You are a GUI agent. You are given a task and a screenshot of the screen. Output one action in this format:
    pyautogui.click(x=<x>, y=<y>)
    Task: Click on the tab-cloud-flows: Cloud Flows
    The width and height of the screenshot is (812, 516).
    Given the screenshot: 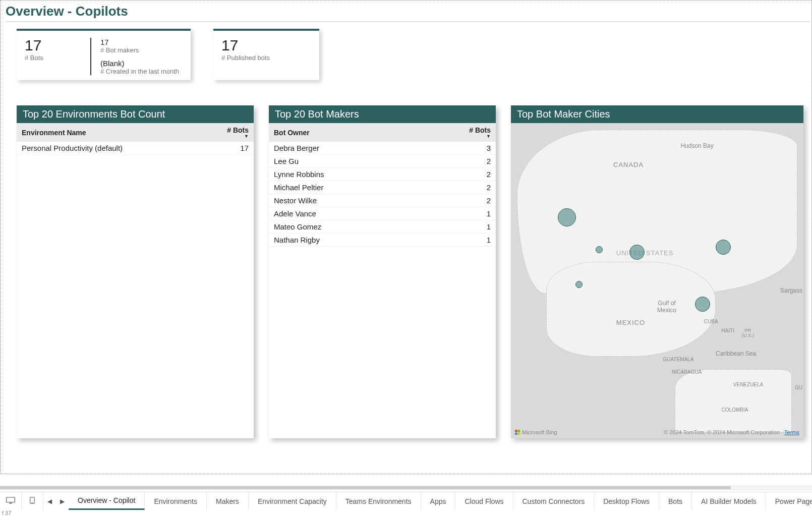 What is the action you would take?
    pyautogui.click(x=484, y=501)
    